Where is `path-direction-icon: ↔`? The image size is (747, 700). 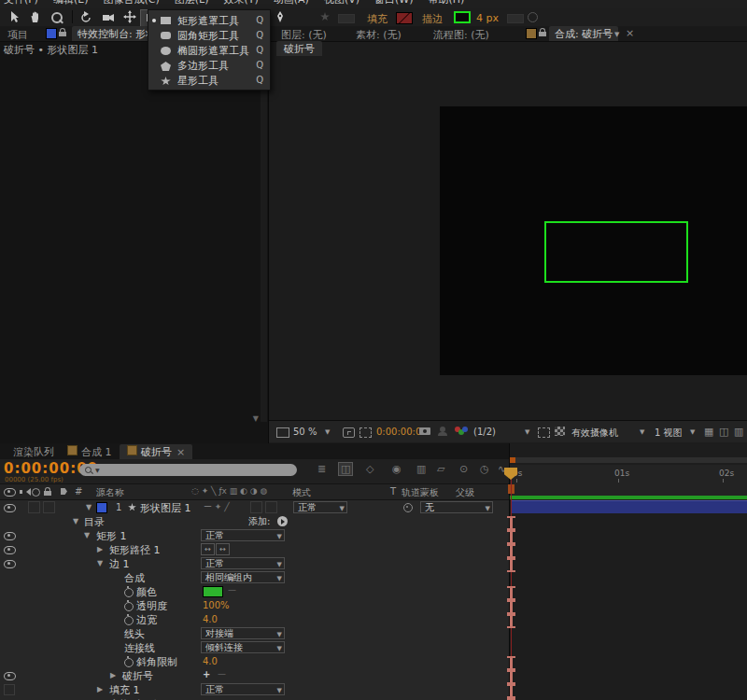
path-direction-icon: ↔ is located at coordinates (222, 549).